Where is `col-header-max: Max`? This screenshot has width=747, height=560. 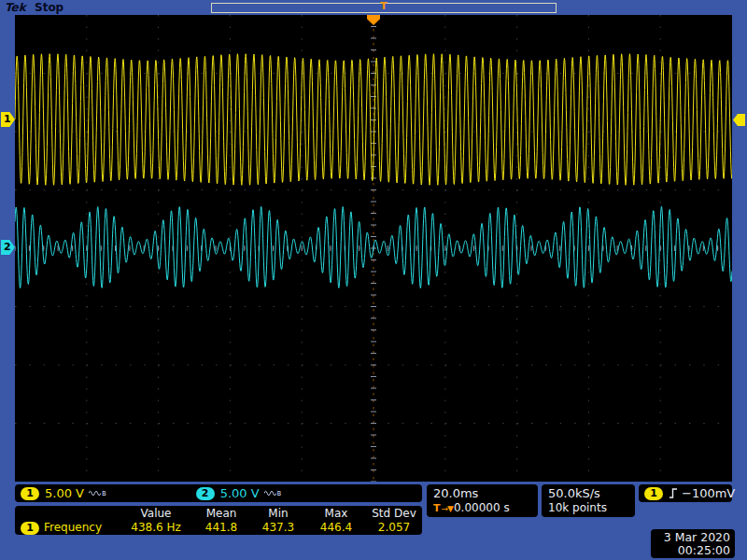 col-header-max: Max is located at coordinates (336, 513).